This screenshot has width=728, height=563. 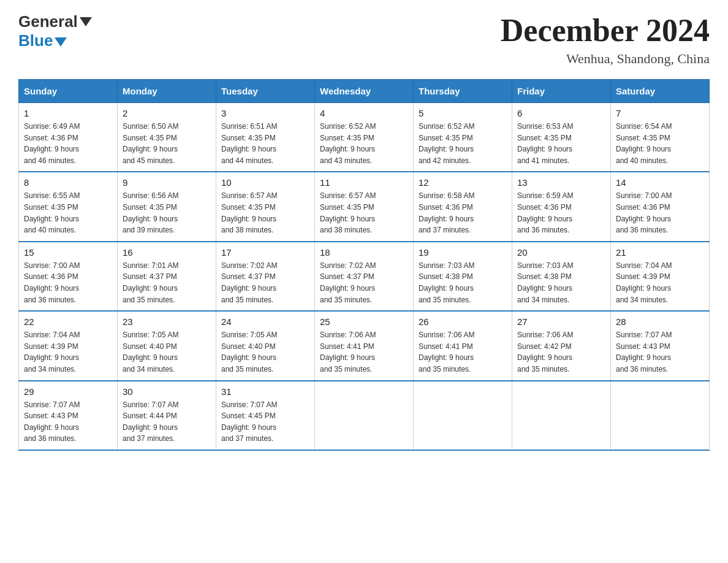 What do you see at coordinates (364, 113) in the screenshot?
I see `day-number: 4` at bounding box center [364, 113].